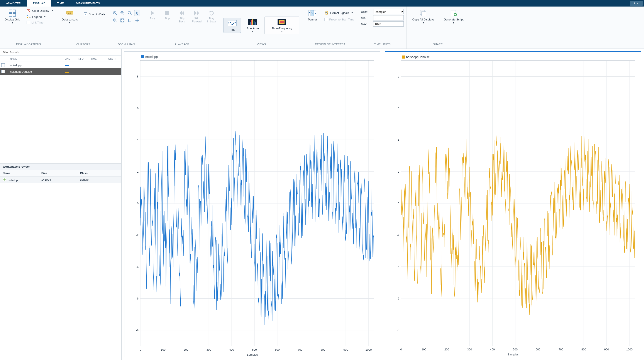  What do you see at coordinates (29, 17) in the screenshot?
I see `legend-icon` at bounding box center [29, 17].